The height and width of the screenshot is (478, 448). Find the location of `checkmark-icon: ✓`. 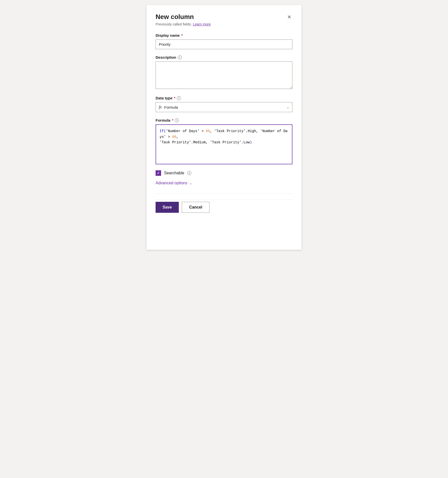

checkmark-icon: ✓ is located at coordinates (158, 173).